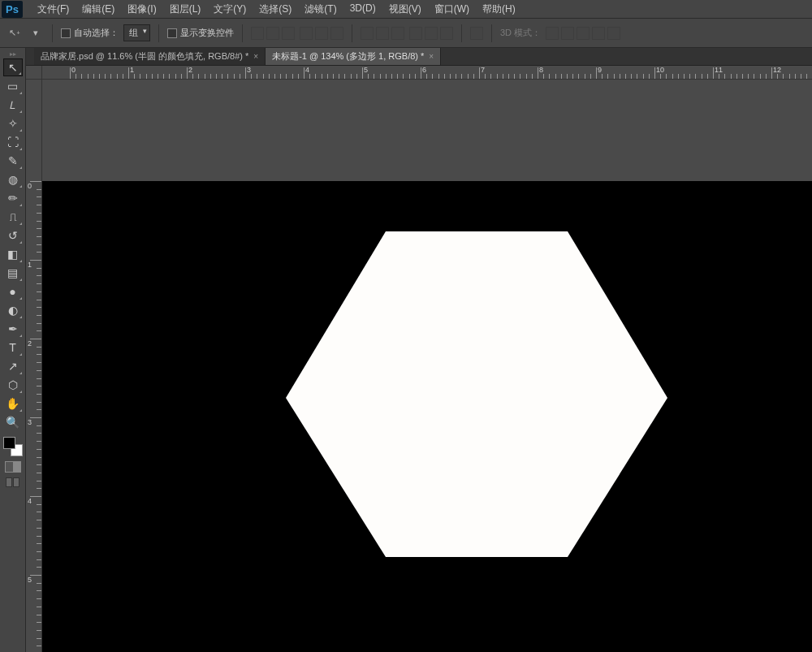 The image size is (812, 652). I want to click on quick-mask-toggle, so click(13, 467).